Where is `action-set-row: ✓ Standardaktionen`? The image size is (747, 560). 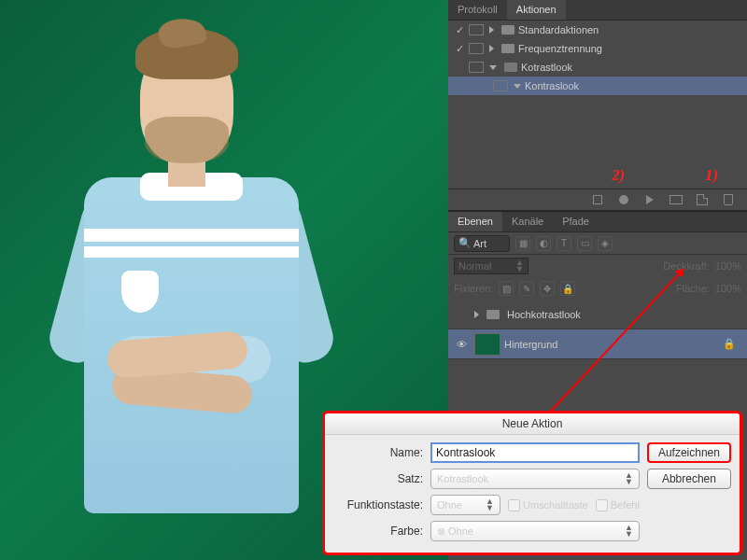 action-set-row: ✓ Standardaktionen is located at coordinates (598, 30).